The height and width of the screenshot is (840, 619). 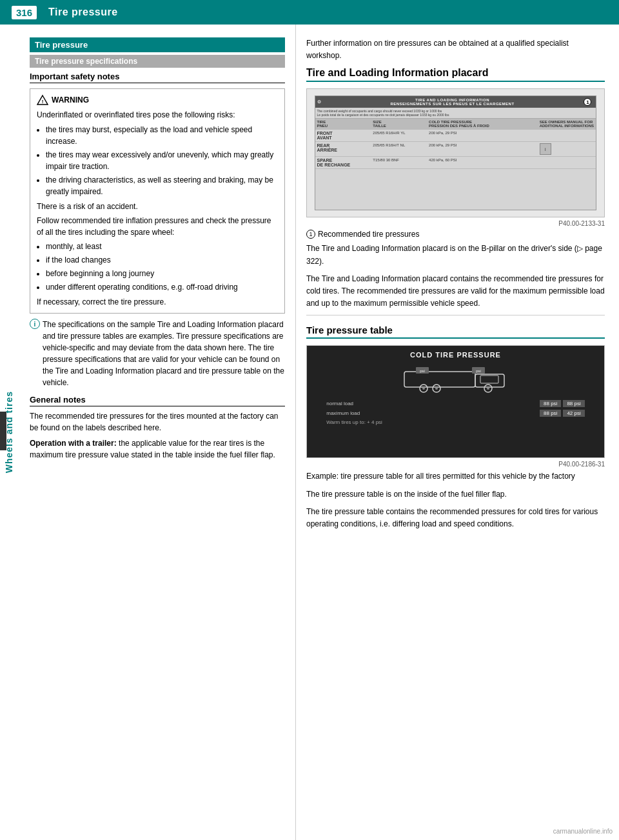 What do you see at coordinates (456, 114) in the screenshot?
I see `placard-subtext: The combined weight of occupants and car…` at bounding box center [456, 114].